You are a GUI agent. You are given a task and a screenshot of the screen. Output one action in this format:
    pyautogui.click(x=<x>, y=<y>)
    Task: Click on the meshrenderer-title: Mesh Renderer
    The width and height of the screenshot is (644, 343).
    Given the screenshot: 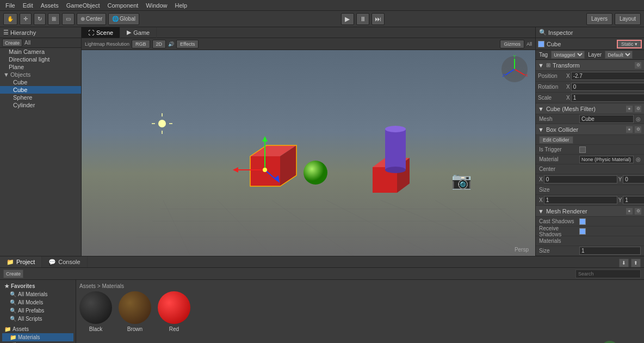 What is the action you would take?
    pyautogui.click(x=585, y=211)
    